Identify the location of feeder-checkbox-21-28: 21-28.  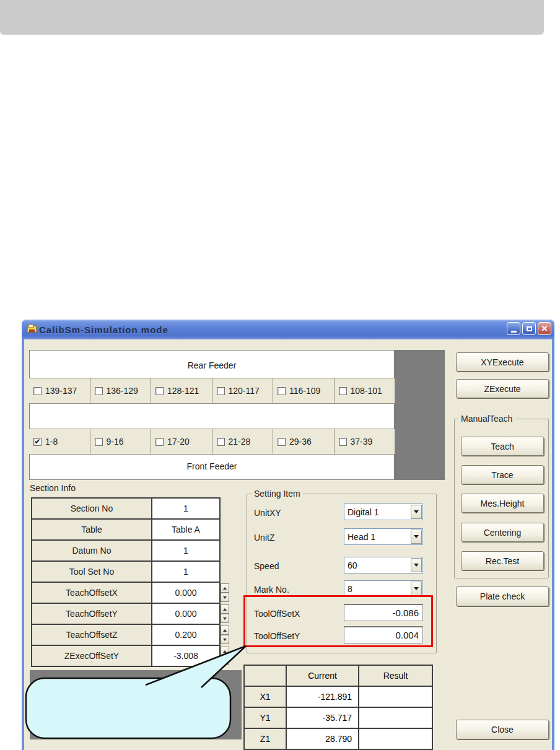
(243, 442).